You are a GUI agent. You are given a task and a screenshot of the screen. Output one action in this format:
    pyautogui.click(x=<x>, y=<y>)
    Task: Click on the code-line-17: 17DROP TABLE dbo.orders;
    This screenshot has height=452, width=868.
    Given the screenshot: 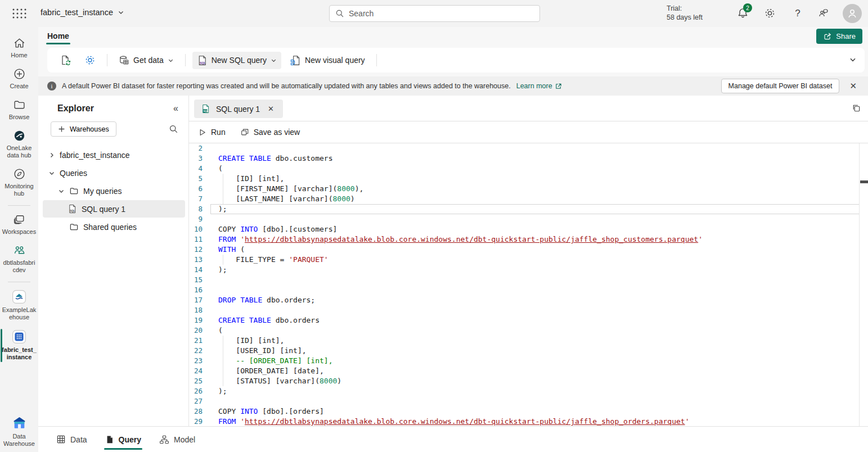 What is the action you would take?
    pyautogui.click(x=529, y=300)
    